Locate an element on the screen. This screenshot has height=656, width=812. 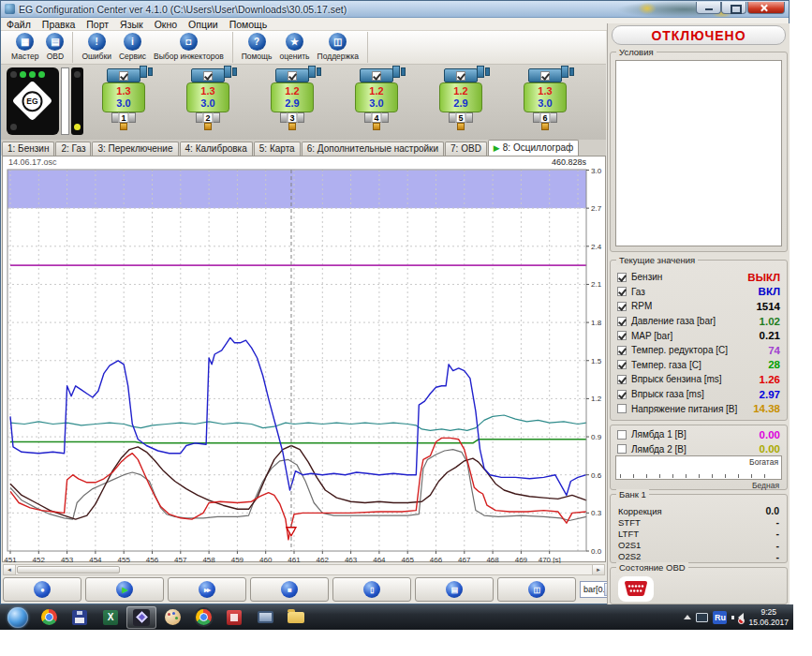
injector-4: 1.23.04 is located at coordinates (376, 103).